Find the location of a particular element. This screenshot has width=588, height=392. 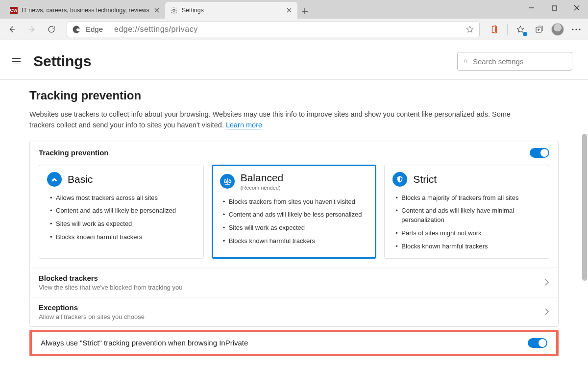

notification-badge-icon is located at coordinates (525, 34).